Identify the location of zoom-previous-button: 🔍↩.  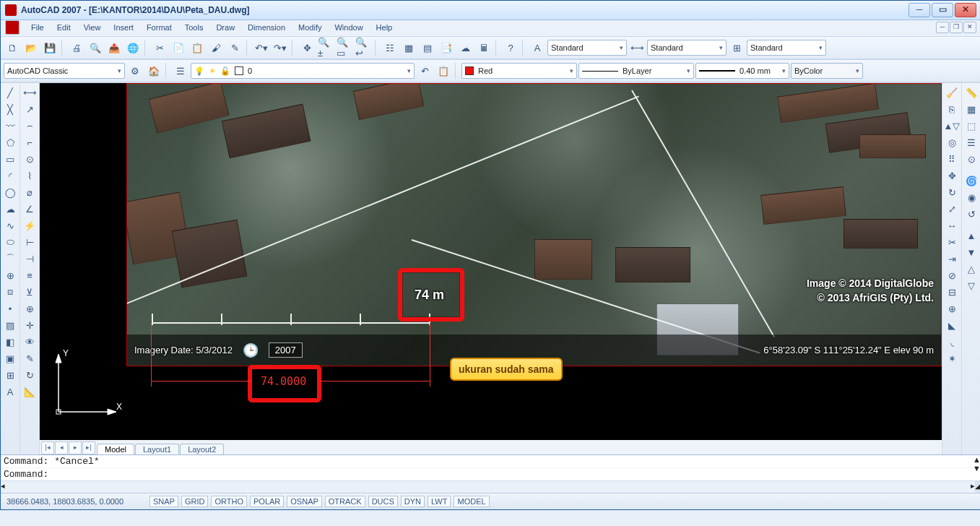
(363, 48).